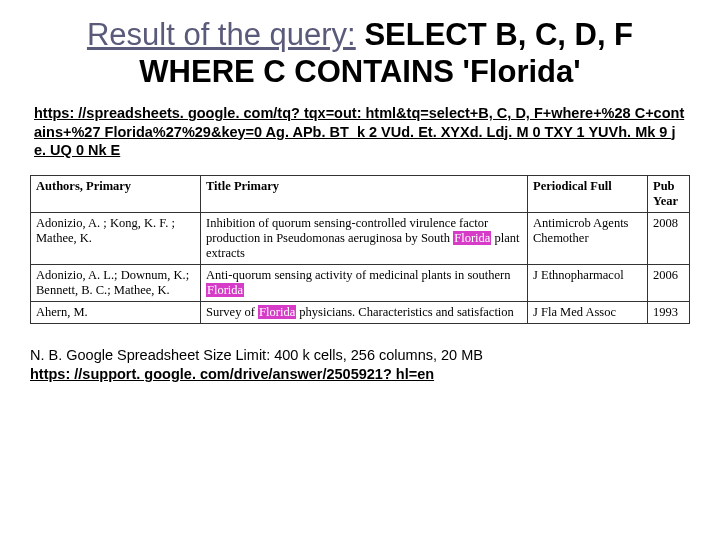 The height and width of the screenshot is (540, 720). What do you see at coordinates (116, 194) in the screenshot?
I see `col-authors: Authors, Primary` at bounding box center [116, 194].